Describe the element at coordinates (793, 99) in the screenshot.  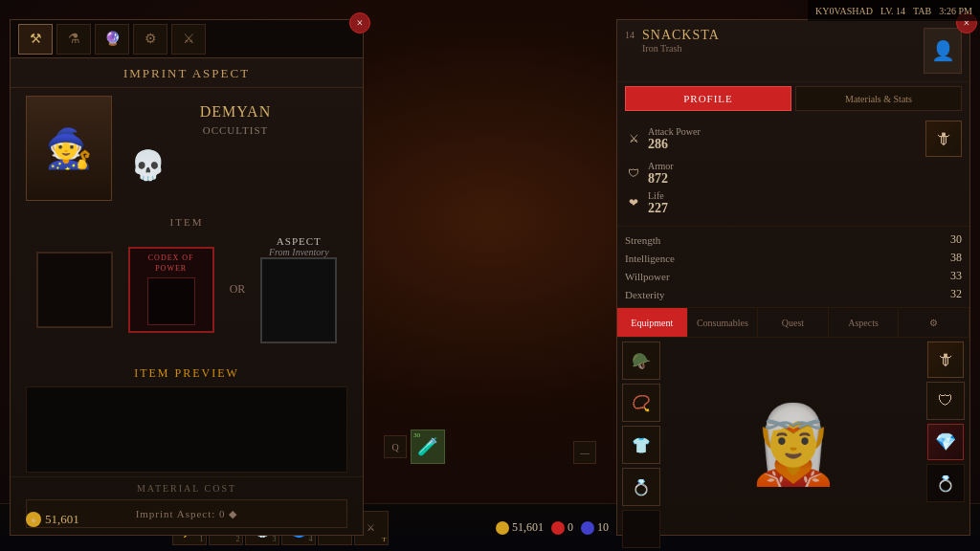
I see `profile-btn-row: PROFILE Materials & Stats` at that location.